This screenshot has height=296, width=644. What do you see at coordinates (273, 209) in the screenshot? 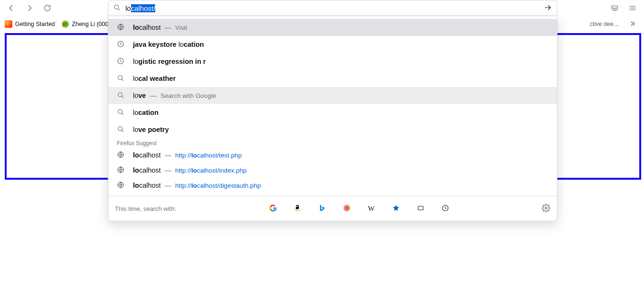
I see `engine-google-button` at bounding box center [273, 209].